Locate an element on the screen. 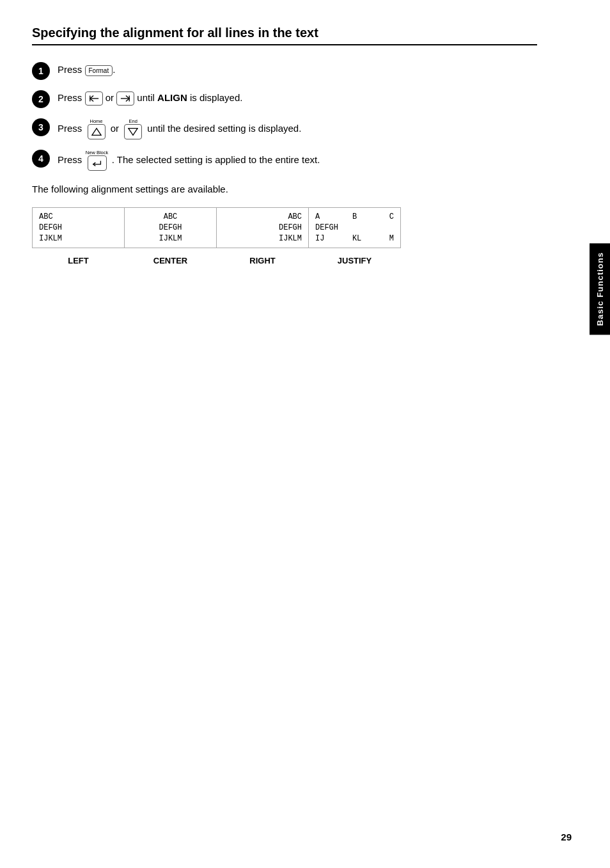 This screenshot has height=868, width=610. step-4: 4 Press New Block . The selected setting… is located at coordinates (285, 160).